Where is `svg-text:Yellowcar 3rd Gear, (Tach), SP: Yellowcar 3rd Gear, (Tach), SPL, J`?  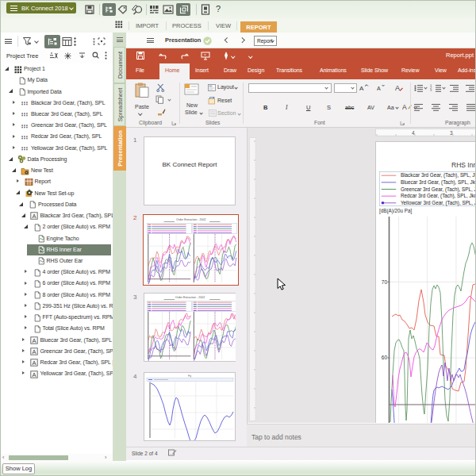 svg-text:Yellowcar 3rd Gear, (Tach), SP: Yellowcar 3rd Gear, (Tach), SPL, J is located at coordinates (438, 203).